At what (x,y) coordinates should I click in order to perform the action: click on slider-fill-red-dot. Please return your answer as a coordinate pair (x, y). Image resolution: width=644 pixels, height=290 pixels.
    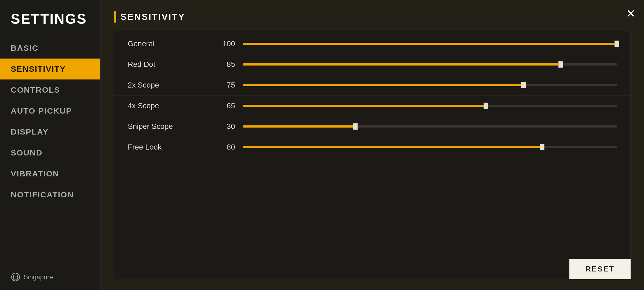
    Looking at the image, I should click on (402, 64).